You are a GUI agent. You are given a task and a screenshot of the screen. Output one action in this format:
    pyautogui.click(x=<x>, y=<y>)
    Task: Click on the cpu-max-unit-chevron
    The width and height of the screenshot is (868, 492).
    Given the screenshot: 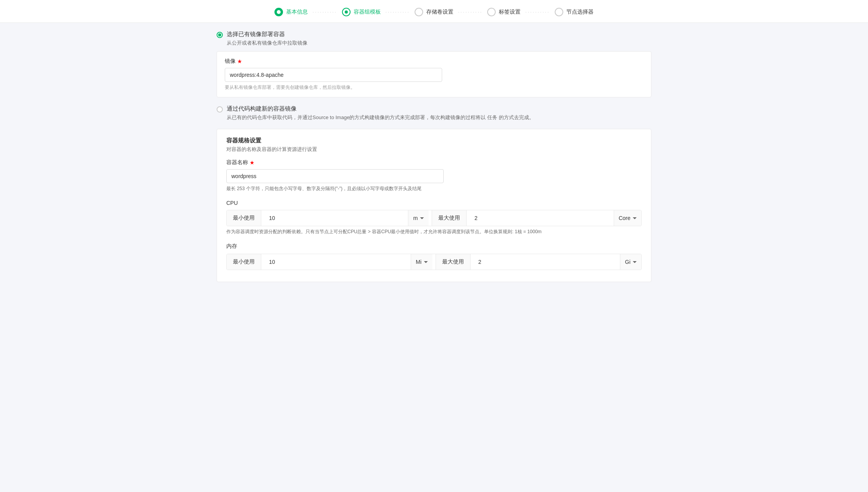 What is the action you would take?
    pyautogui.click(x=635, y=218)
    